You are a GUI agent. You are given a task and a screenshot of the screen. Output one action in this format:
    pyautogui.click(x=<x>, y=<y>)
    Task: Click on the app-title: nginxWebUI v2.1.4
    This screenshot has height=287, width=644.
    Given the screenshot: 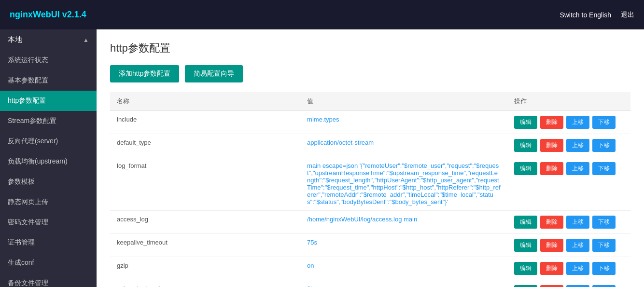 What is the action you would take?
    pyautogui.click(x=285, y=14)
    